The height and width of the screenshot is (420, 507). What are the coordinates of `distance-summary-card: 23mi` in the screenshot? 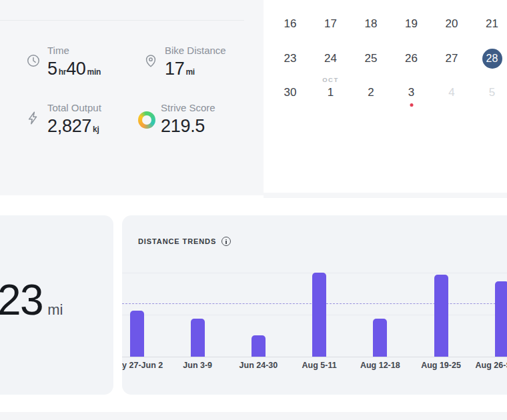 It's located at (57, 305).